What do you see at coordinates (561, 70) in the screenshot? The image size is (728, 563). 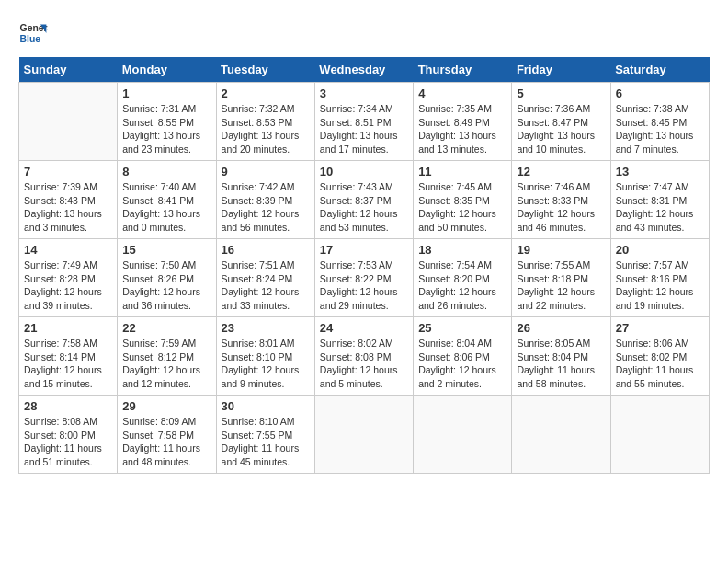 I see `weekday-header-friday: Friday` at bounding box center [561, 70].